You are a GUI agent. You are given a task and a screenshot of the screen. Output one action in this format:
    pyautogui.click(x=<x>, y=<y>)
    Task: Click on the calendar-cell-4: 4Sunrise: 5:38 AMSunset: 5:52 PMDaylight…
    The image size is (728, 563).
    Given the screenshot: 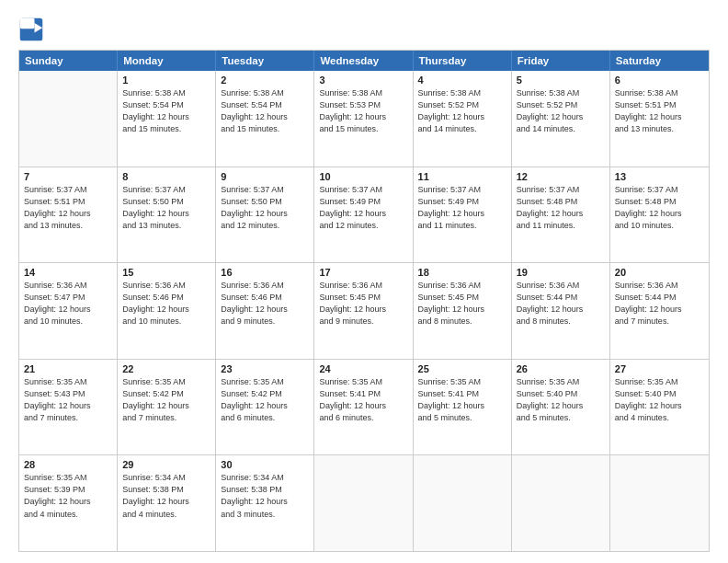 What is the action you would take?
    pyautogui.click(x=463, y=119)
    